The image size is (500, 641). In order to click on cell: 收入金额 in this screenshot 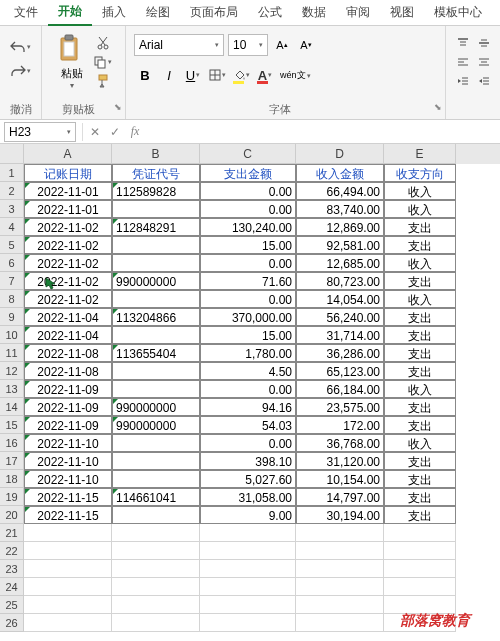, I will do `click(340, 173)`.